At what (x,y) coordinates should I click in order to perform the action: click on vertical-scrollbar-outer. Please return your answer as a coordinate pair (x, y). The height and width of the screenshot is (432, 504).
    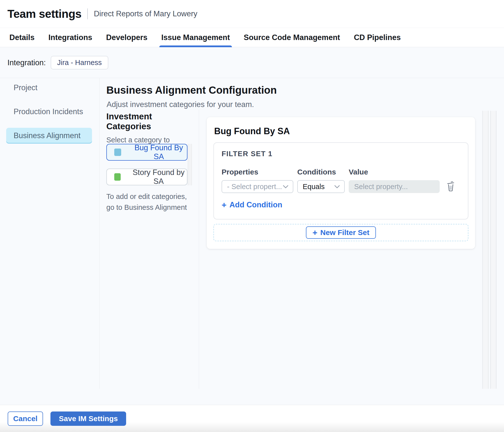
    Looking at the image, I should click on (485, 250).